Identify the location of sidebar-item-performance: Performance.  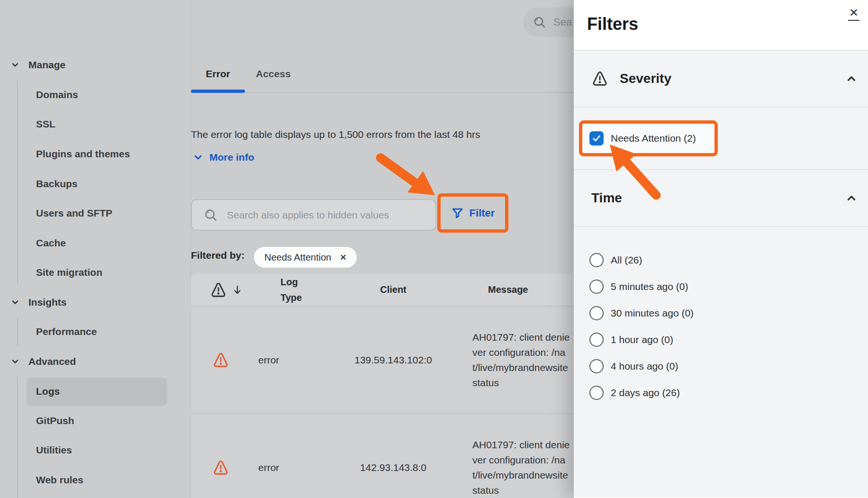
(96, 332).